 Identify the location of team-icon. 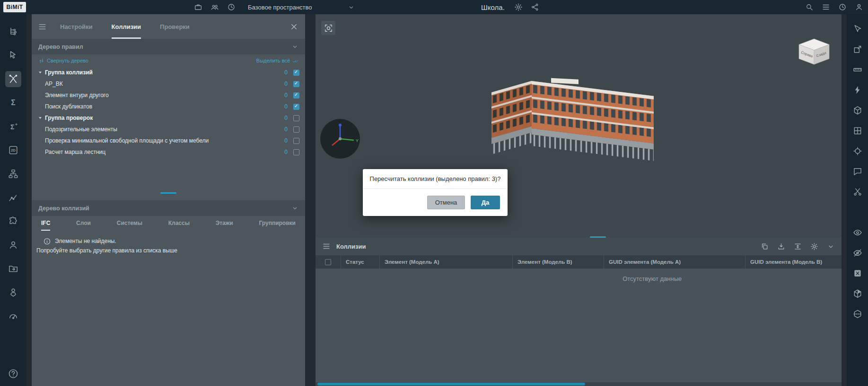
(215, 7).